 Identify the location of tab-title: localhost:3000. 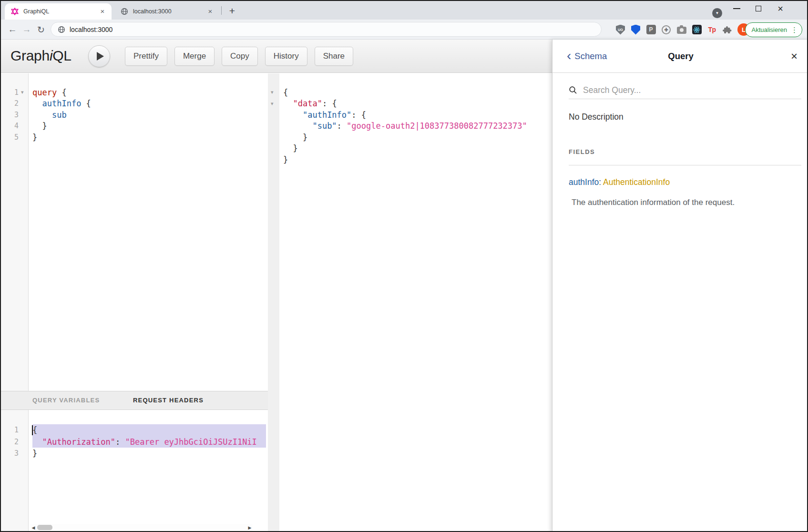
(170, 11).